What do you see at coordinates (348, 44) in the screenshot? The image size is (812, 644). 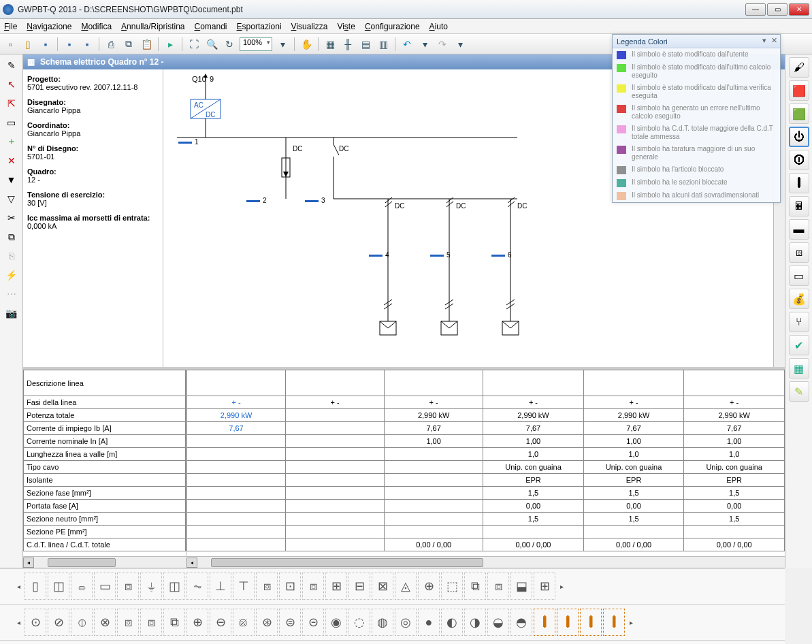 I see `settings-icon: ╫` at bounding box center [348, 44].